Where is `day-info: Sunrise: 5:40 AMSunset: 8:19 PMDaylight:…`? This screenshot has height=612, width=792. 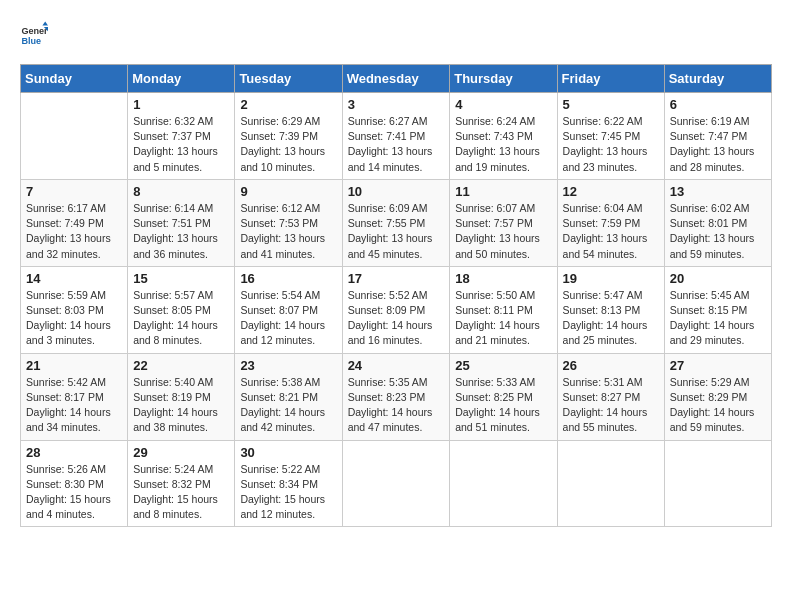
day-info: Sunrise: 5:40 AMSunset: 8:19 PMDaylight:… is located at coordinates (181, 406).